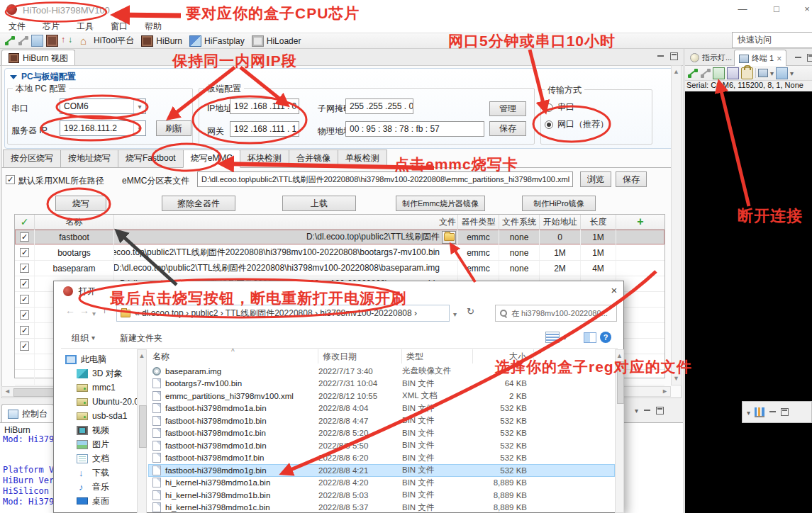 Image resolution: width=812 pixels, height=513 pixels. Describe the element at coordinates (556, 313) in the screenshot. I see `search-input: 在 hi3798mv100-2022080...` at that location.